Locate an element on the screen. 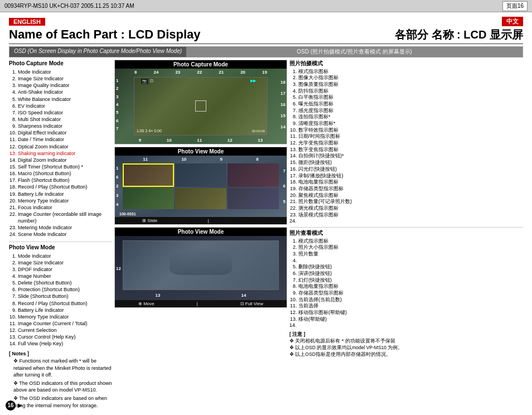 This screenshot has height=415, width=532. list-item: Digital Zoom Indicator is located at coordinates (65, 160).